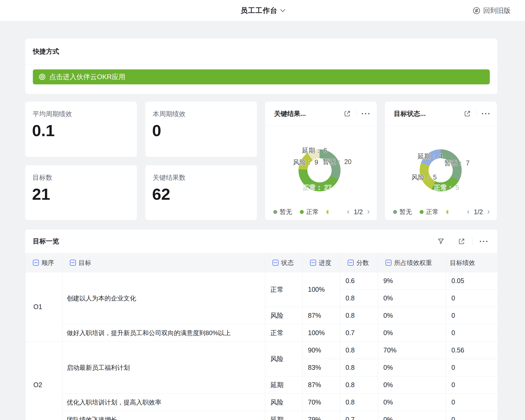 The width and height of the screenshot is (525, 420). I want to click on chart-card-header: 目标状态..., so click(441, 114).